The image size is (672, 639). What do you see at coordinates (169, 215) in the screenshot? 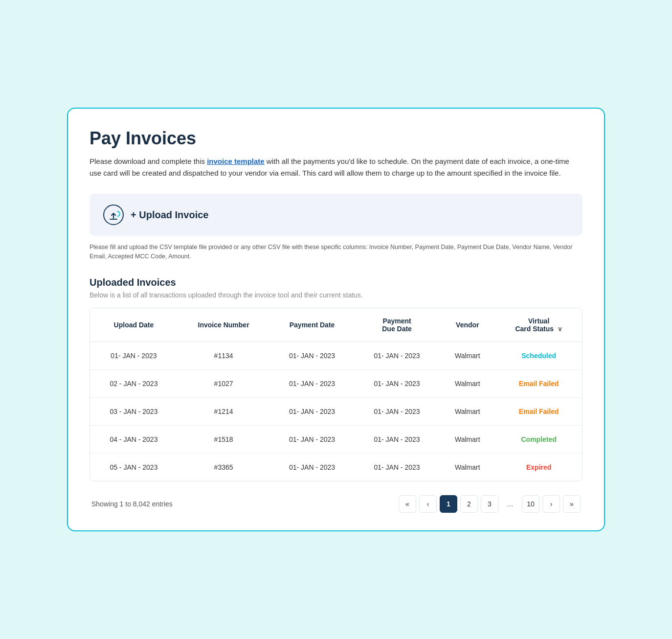
I see `upload-label: + Upload Invoice` at bounding box center [169, 215].